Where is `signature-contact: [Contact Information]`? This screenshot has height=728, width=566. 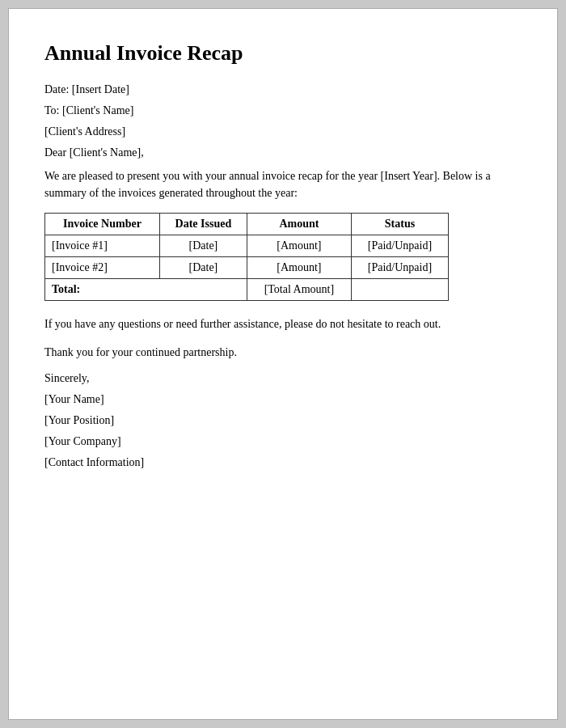
signature-contact: [Contact Information] is located at coordinates (283, 463).